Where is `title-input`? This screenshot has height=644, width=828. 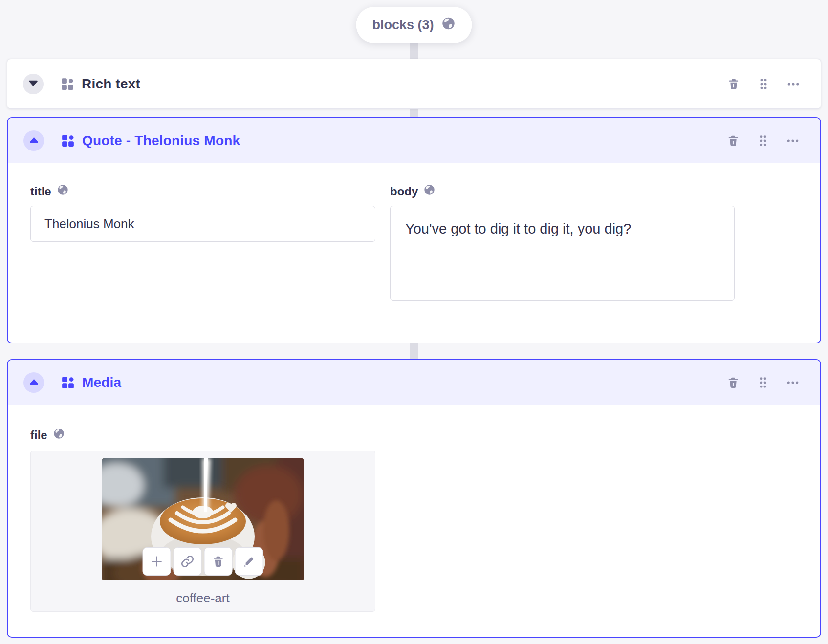
title-input is located at coordinates (203, 224).